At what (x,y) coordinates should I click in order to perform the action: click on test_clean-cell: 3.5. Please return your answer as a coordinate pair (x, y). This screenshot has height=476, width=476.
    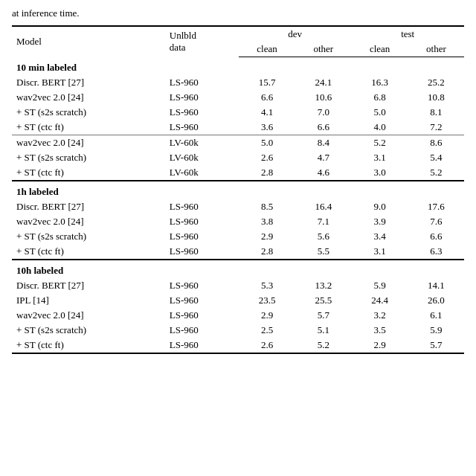
    Looking at the image, I should click on (379, 330).